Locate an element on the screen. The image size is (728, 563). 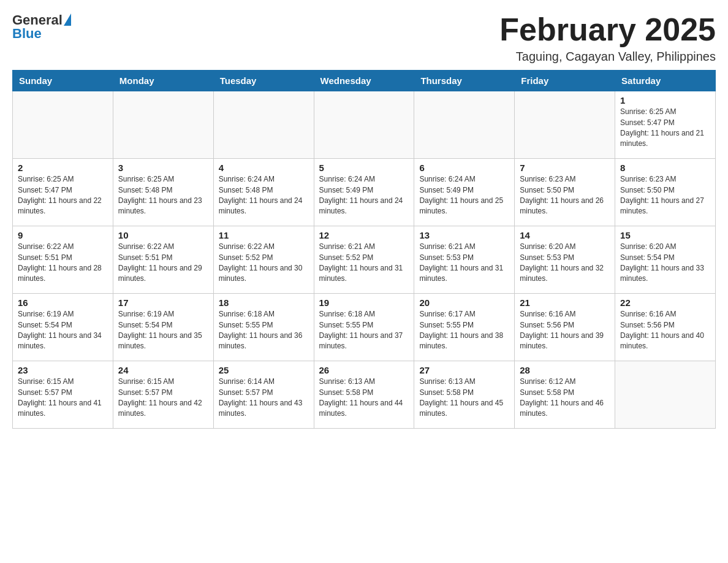
calendar-day-cell: 25Sunrise: 6:14 AM Sunset: 5:57 PM Dayli… is located at coordinates (264, 395).